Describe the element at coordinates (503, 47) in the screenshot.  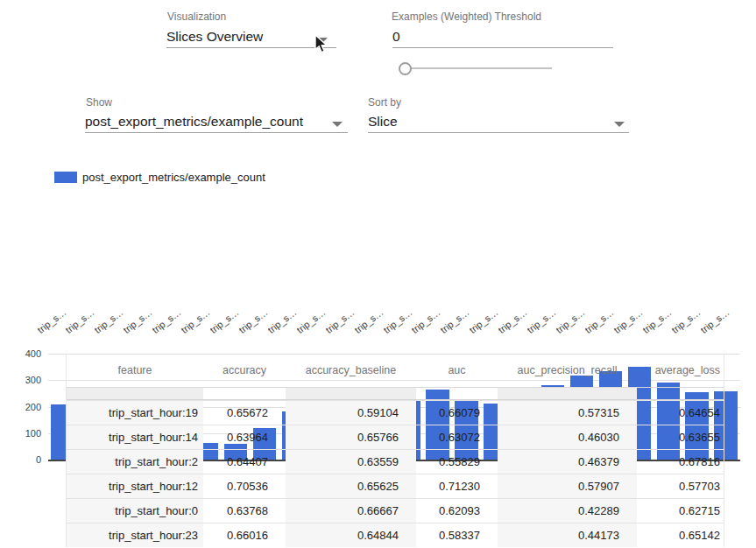
I see `threshold-underline` at that location.